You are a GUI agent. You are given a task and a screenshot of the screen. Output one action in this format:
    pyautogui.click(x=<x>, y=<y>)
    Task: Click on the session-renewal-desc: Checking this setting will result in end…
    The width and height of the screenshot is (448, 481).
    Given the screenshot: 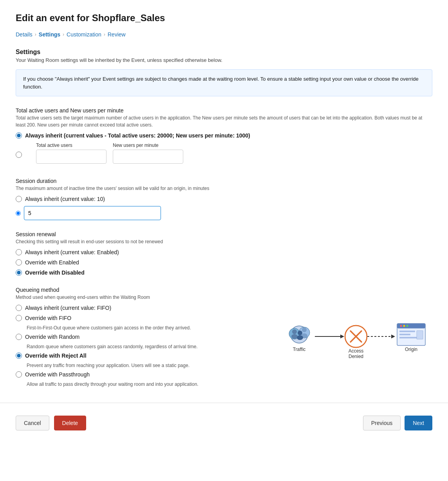 What is the action you would take?
    pyautogui.click(x=224, y=242)
    